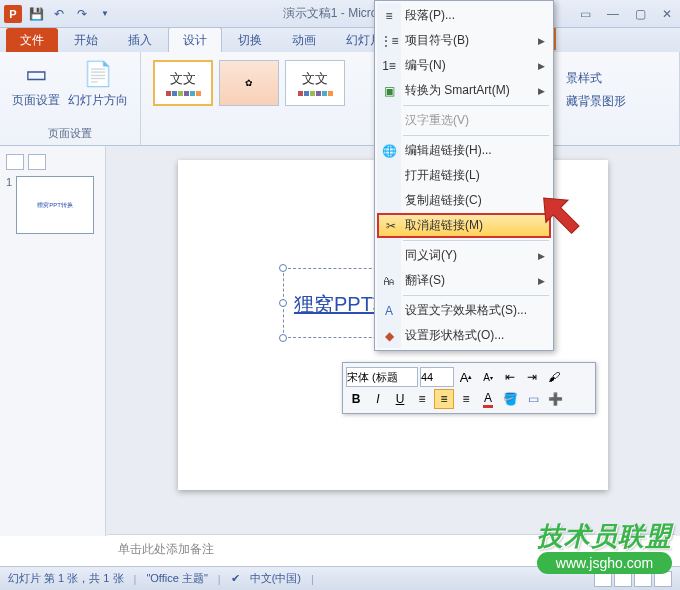  Describe the element at coordinates (464, 90) in the screenshot. I see `menu-smartart: ▣转换为 SmartArt(M)▶` at that location.